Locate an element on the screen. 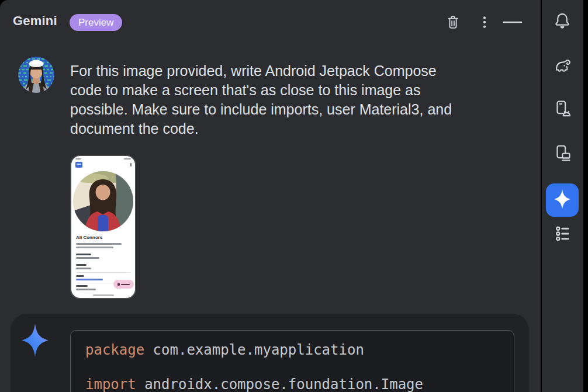  phone-status-right is located at coordinates (127, 159).